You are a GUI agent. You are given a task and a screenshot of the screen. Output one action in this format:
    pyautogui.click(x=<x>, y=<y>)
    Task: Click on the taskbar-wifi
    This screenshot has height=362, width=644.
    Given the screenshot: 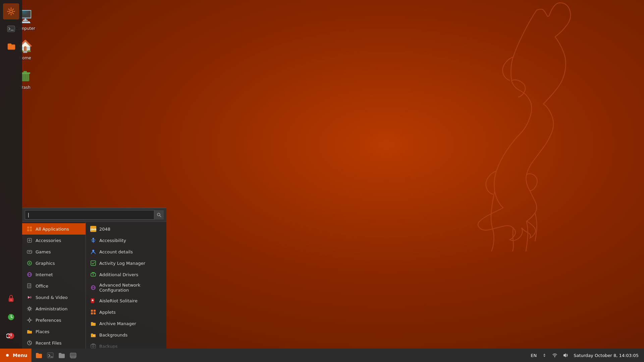 What is the action you would take?
    pyautogui.click(x=555, y=355)
    